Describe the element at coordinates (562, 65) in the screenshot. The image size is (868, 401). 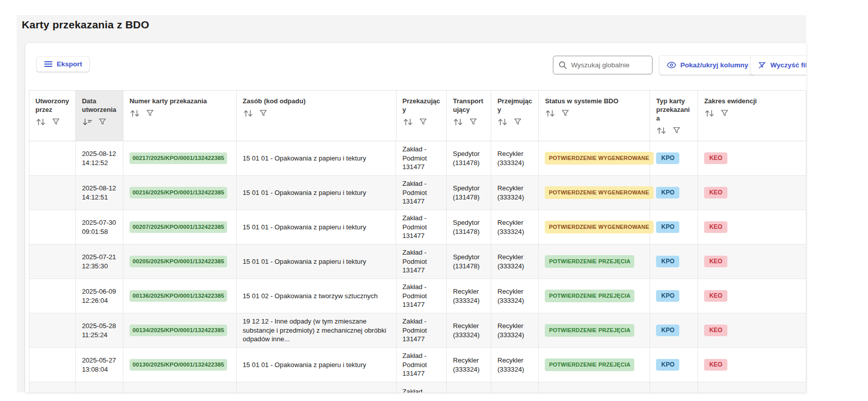
I see `search-icon` at that location.